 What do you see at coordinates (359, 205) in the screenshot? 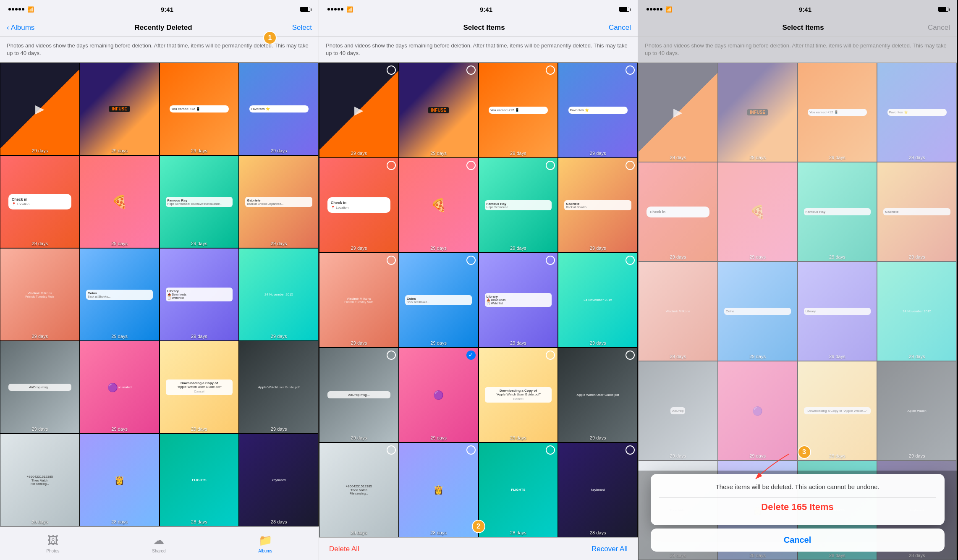
I see `checkin-card: Check in📍 Location` at bounding box center [359, 205].